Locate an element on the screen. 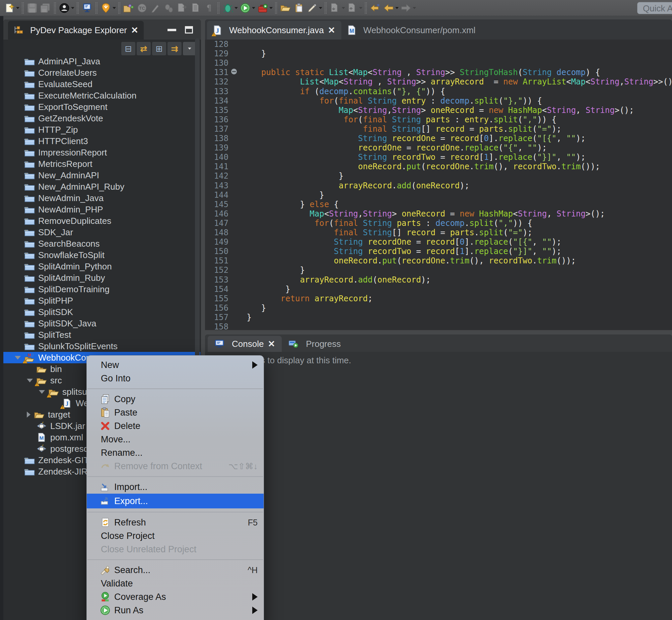 The height and width of the screenshot is (620, 672). marker-pen-icon-dropdown is located at coordinates (321, 8).